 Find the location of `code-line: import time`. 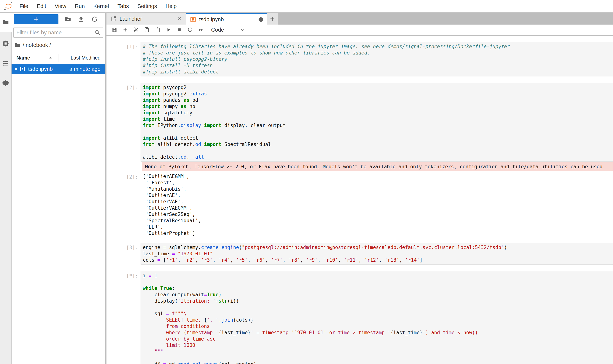

code-line: import time is located at coordinates (377, 119).